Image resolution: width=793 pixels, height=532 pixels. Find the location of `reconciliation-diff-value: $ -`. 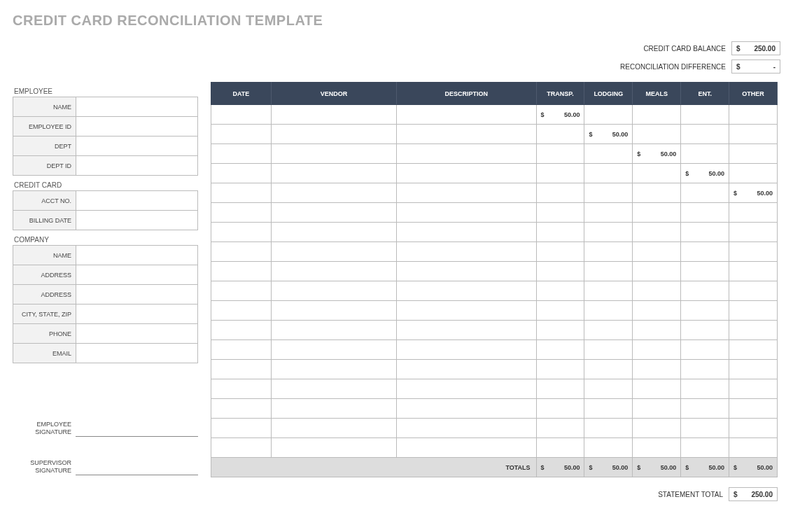

reconciliation-diff-value: $ - is located at coordinates (756, 66).